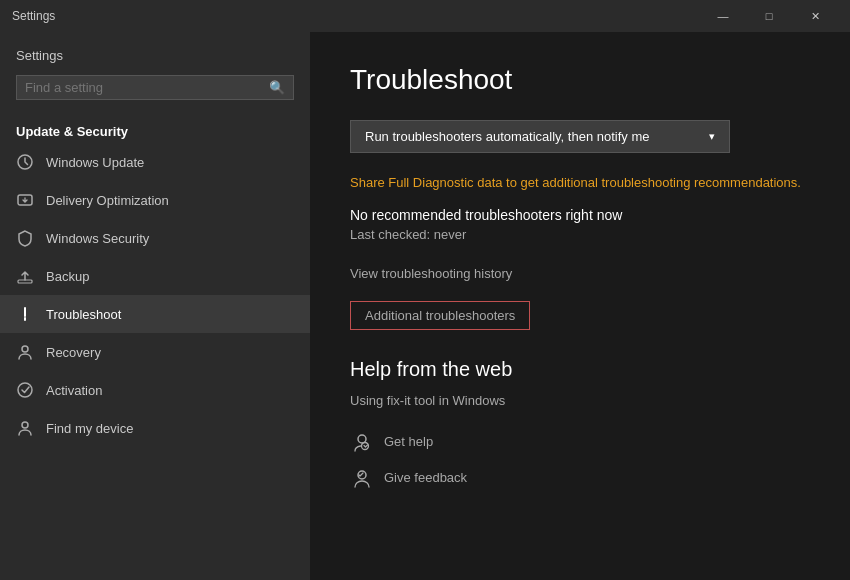 Image resolution: width=850 pixels, height=580 pixels. I want to click on last-checked-label: Last checked:, so click(390, 234).